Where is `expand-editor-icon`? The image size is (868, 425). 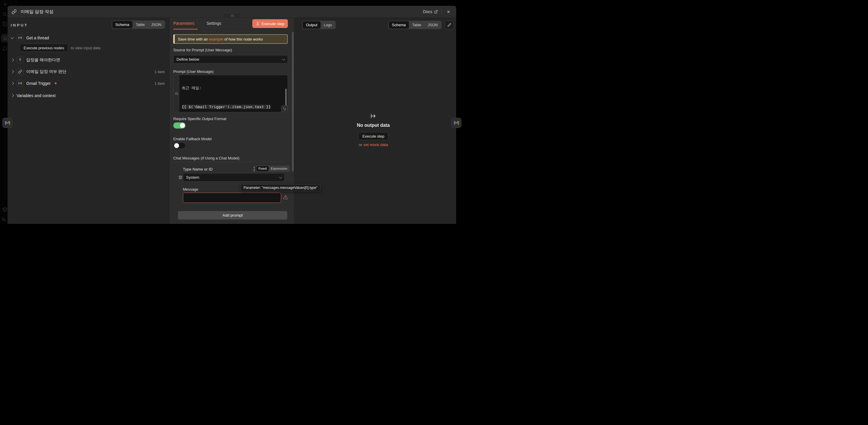
expand-editor-icon is located at coordinates (284, 108).